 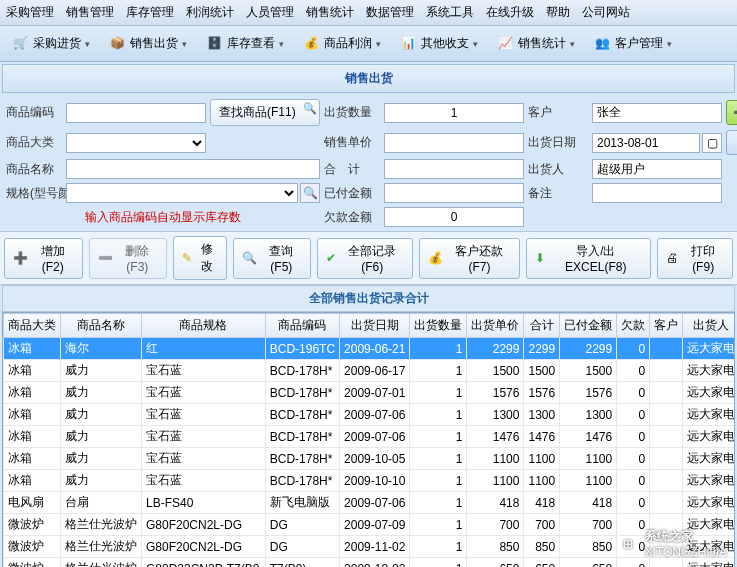 What do you see at coordinates (128, 258) in the screenshot?
I see `delete-button: ➖删除(F3)` at bounding box center [128, 258].